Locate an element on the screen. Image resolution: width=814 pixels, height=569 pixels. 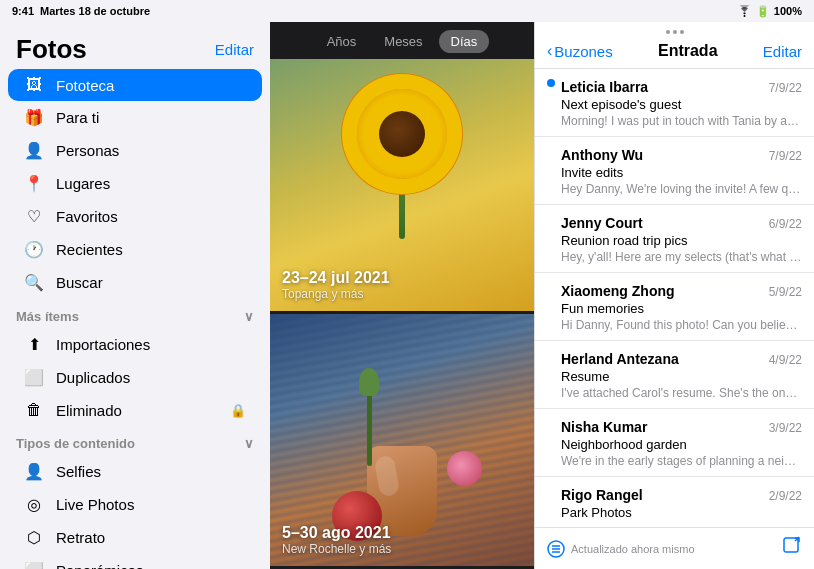
mail-date-4: 4/9/22 is located at coordinates (786, 360).